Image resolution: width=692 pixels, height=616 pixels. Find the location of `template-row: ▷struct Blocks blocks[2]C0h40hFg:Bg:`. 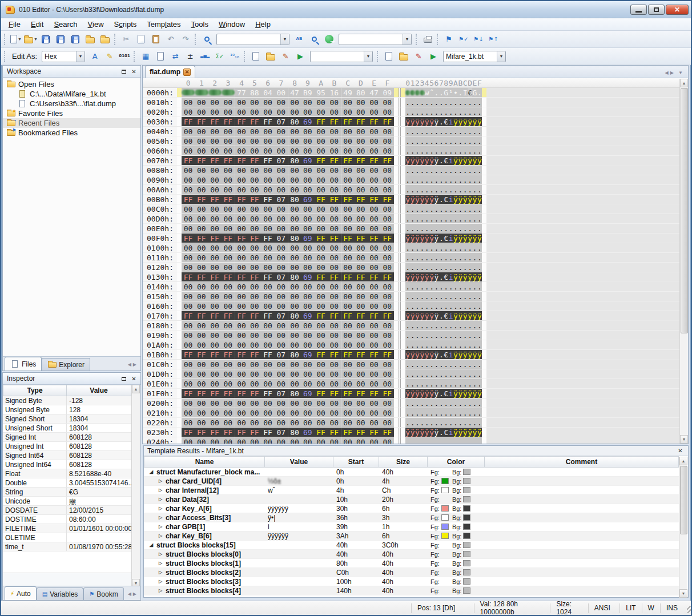

template-row: ▷struct Blocks blocks[2]C0h40hFg:Bg: is located at coordinates (411, 573).